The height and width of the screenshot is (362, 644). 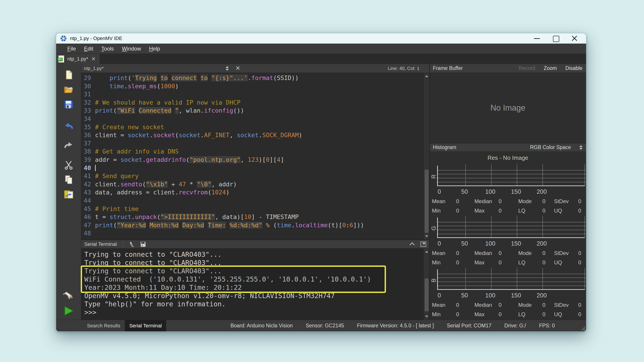 What do you see at coordinates (255, 225) in the screenshot?
I see `code-line: 47print("Year:%d Month:%d Day:%d Time: %…` at bounding box center [255, 225].